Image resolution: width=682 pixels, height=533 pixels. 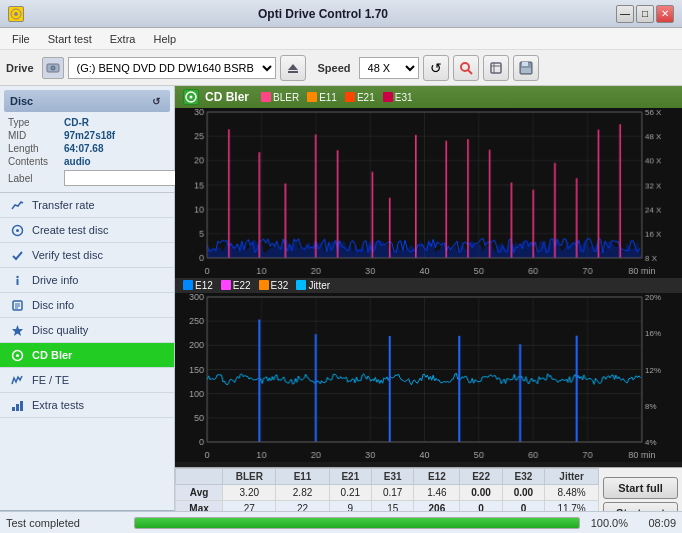 What do you see at coordinates (34, 122) in the screenshot?
I see `disc-type-label: Type` at bounding box center [34, 122].